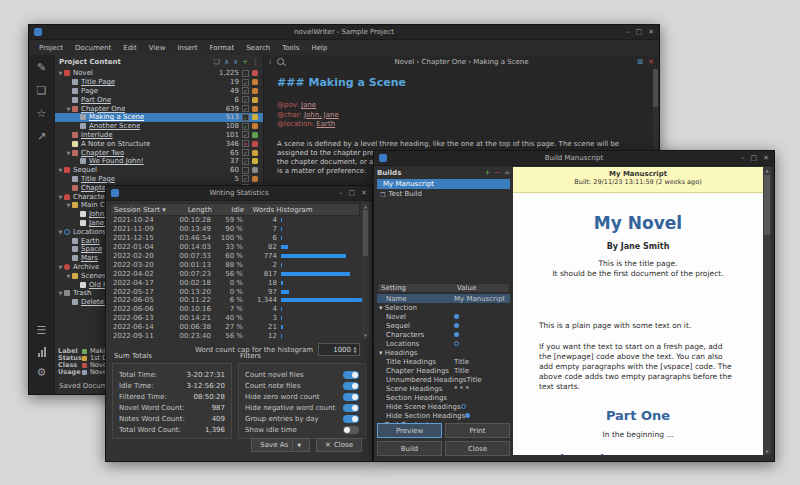  Describe the element at coordinates (366, 271) in the screenshot. I see `stats-scrollbar: ▲▼` at that location.